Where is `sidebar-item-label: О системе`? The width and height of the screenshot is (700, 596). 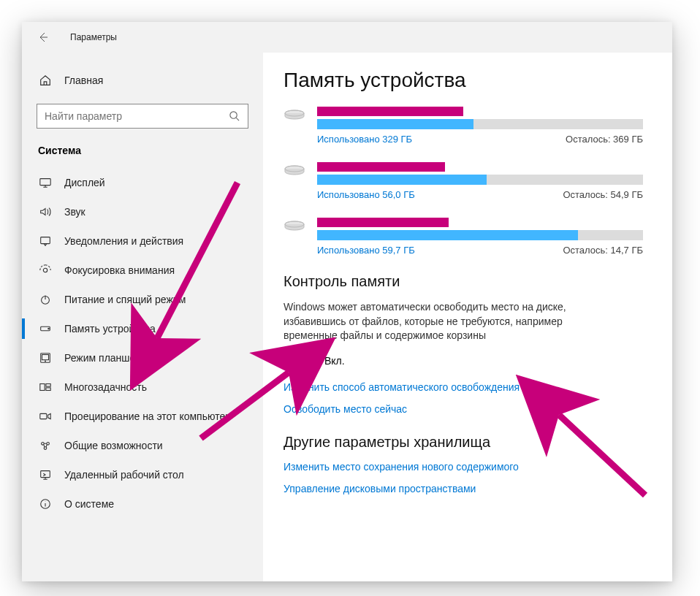
sidebar-item-label: О системе is located at coordinates (89, 504).